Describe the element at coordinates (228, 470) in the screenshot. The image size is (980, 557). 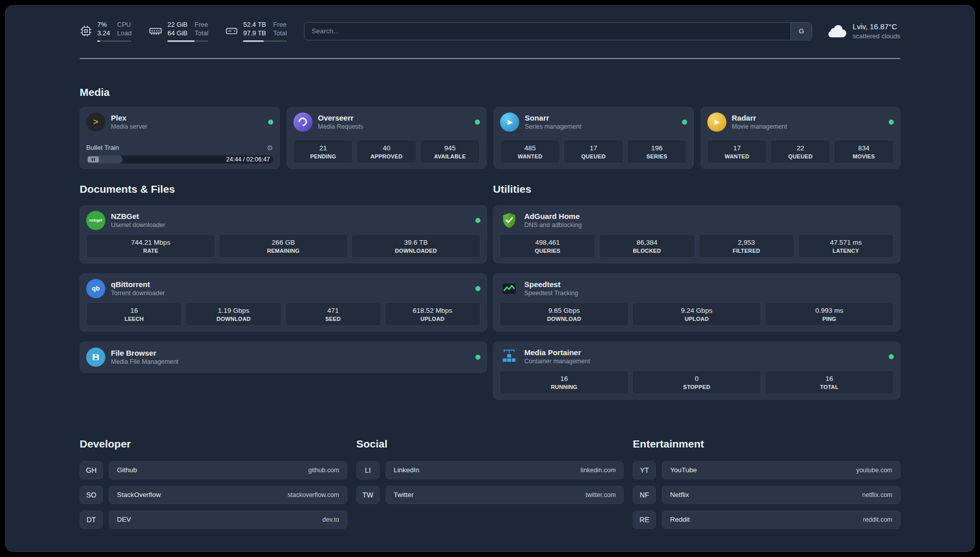
I see `bookmark-github: Github github.com` at that location.